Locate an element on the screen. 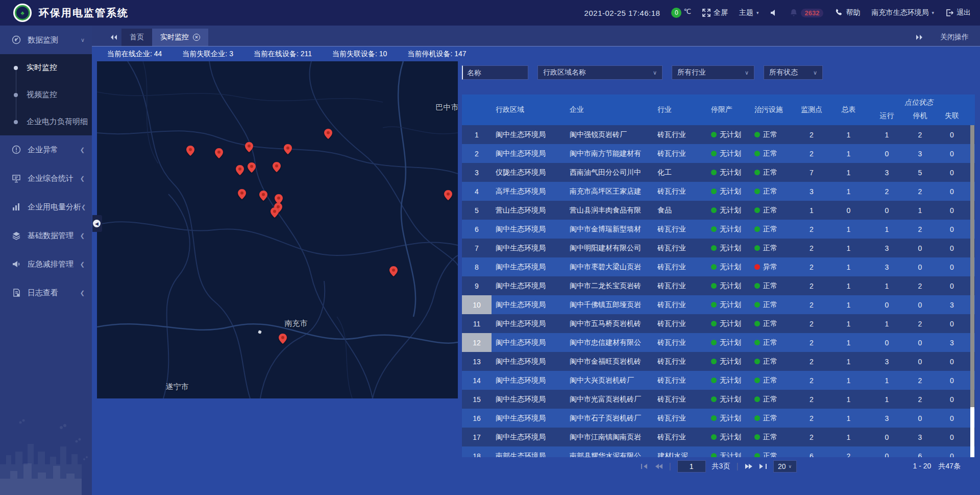  table-row: 13阆中生态环境局阆中市金福旺页岩机砖砖瓦行业无计划正常21300 is located at coordinates (719, 362).